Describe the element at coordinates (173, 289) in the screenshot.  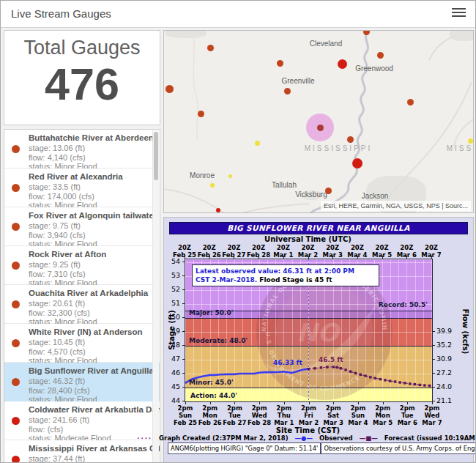
I see `stage-tick-label: 52` at that location.